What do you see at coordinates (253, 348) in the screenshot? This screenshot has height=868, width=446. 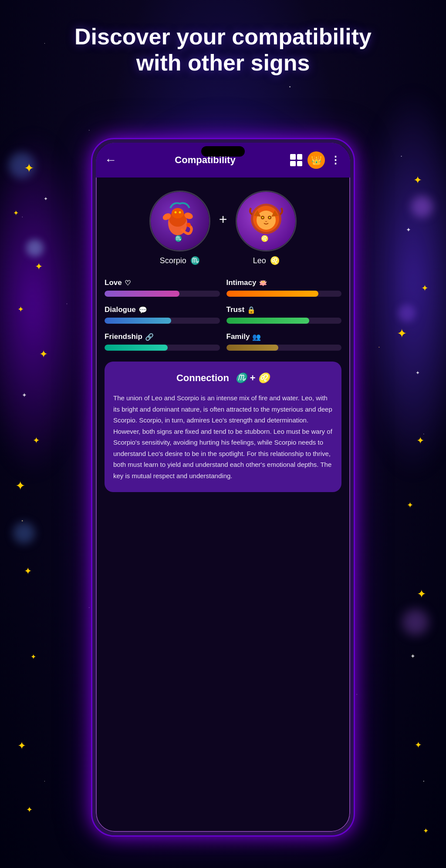 I see `family-bar-fill` at bounding box center [253, 348].